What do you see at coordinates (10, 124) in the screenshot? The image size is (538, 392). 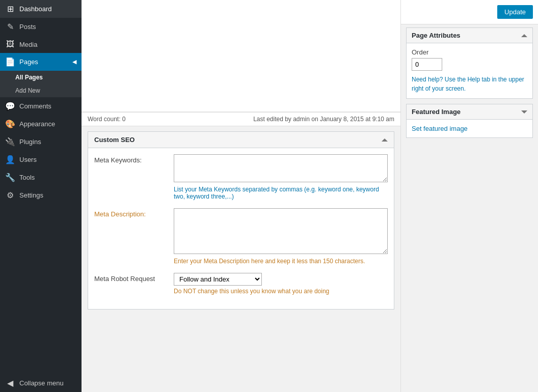 I see `appearance-icon: 🎨` at bounding box center [10, 124].